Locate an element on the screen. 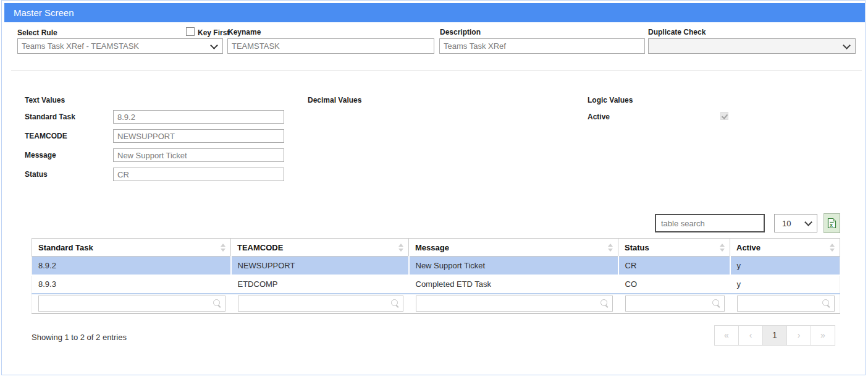 The image size is (868, 379). cell-message: Completed ETD Task is located at coordinates (514, 284).